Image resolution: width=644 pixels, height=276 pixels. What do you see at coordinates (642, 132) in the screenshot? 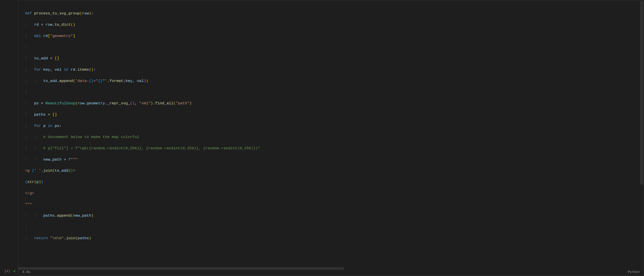
I see `vertical-scrollbar` at bounding box center [642, 132].